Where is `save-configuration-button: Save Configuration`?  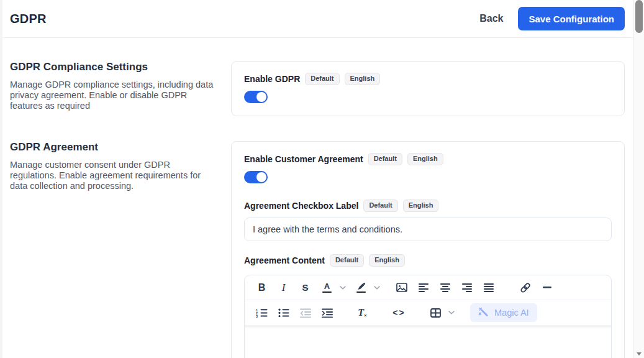
save-configuration-button: Save Configuration is located at coordinates (571, 19).